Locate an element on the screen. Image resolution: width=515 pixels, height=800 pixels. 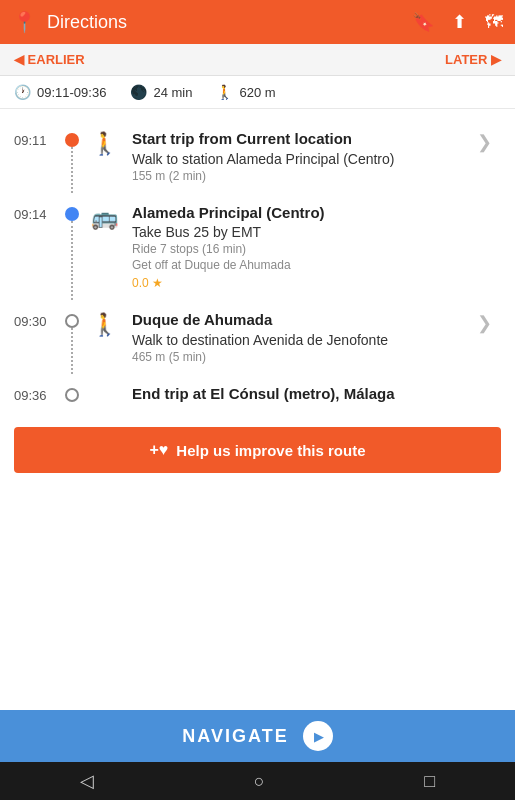
step-2-connector is located at coordinates (72, 247).